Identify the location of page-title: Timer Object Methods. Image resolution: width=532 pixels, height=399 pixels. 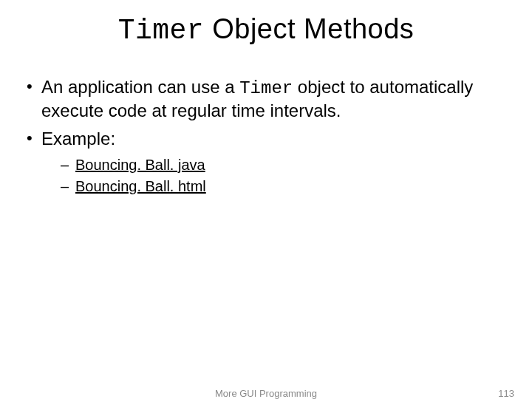
(266, 30).